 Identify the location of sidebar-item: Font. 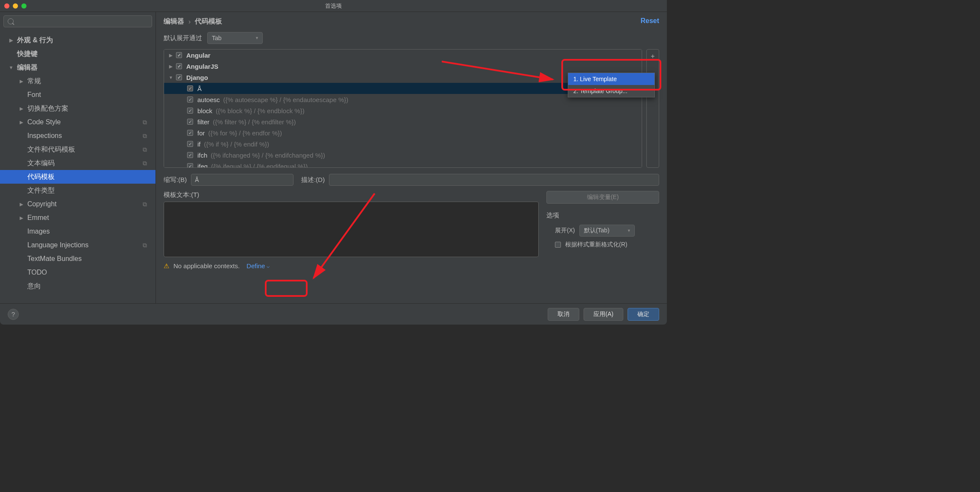
(78, 95).